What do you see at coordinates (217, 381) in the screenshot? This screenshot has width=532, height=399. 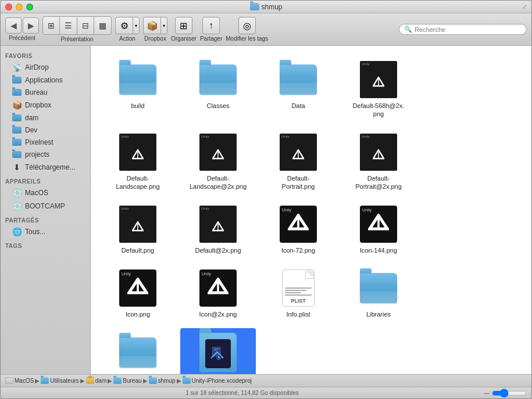 I see `breadcrumb-xcodeproj: Unity-iPhone.xcodeproj` at bounding box center [217, 381].